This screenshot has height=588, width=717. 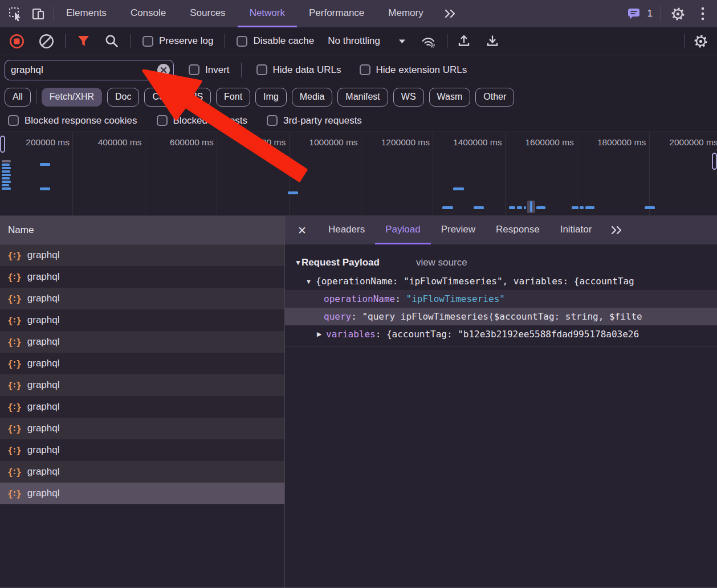 I want to click on network-toolbar: Preserve log Disable cache No throttling, so click(x=358, y=41).